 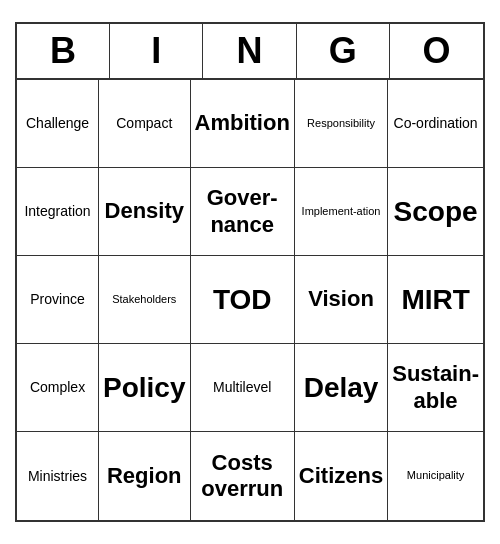 What do you see at coordinates (58, 388) in the screenshot?
I see `bingo-cell: Complex` at bounding box center [58, 388].